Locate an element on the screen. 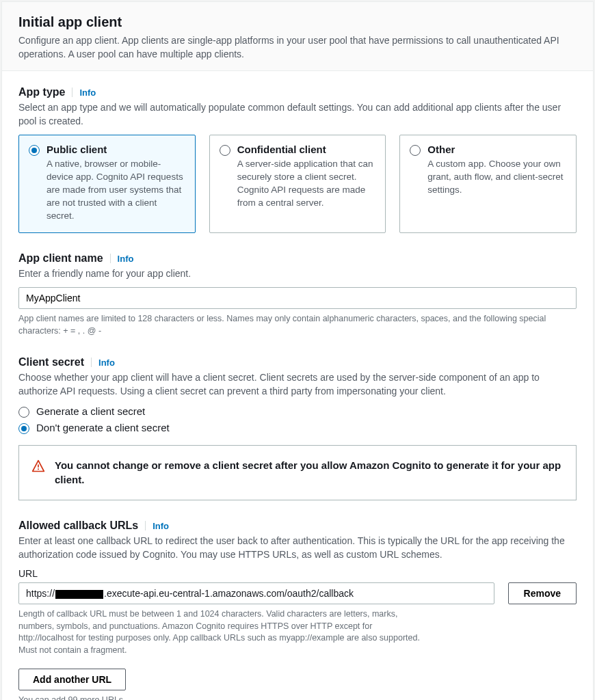 This screenshot has width=595, height=700. client-name-help: App client names are limited to 128 char… is located at coordinates (298, 325).